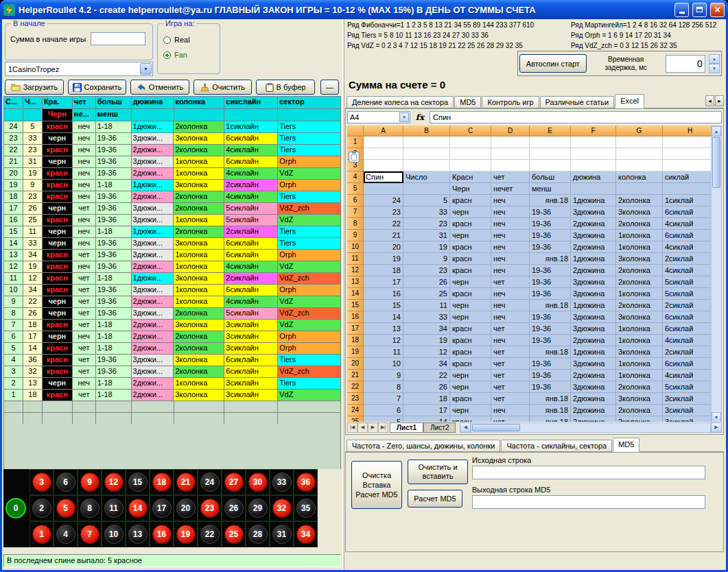 The width and height of the screenshot is (728, 572). I want to click on excel-row-header: 4, so click(355, 177).